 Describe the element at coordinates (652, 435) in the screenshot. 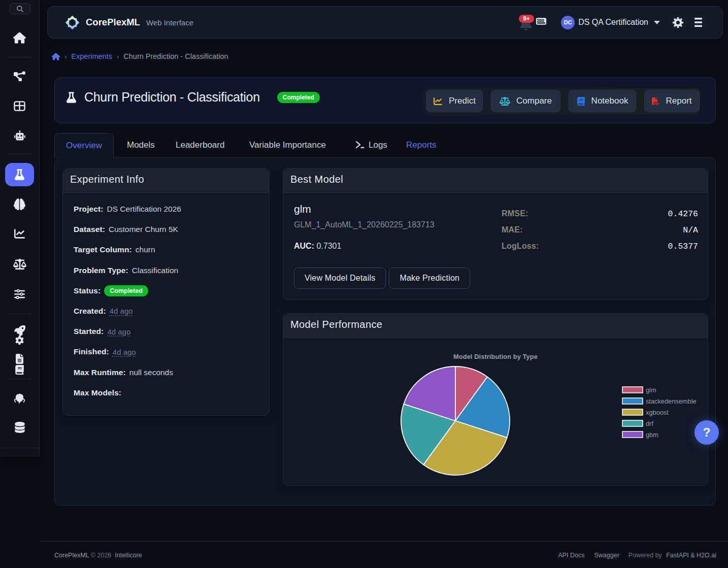

I see `svg-text: gbm` at that location.